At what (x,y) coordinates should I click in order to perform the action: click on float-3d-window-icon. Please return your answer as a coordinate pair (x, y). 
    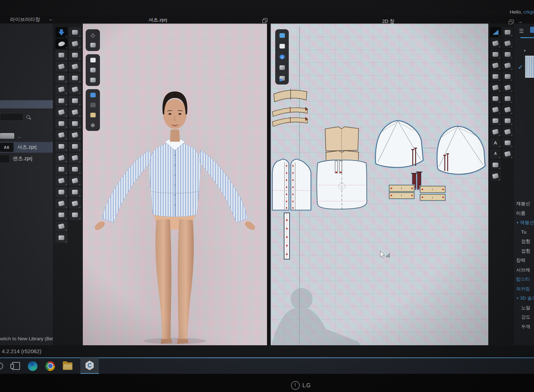
    Looking at the image, I should click on (266, 20).